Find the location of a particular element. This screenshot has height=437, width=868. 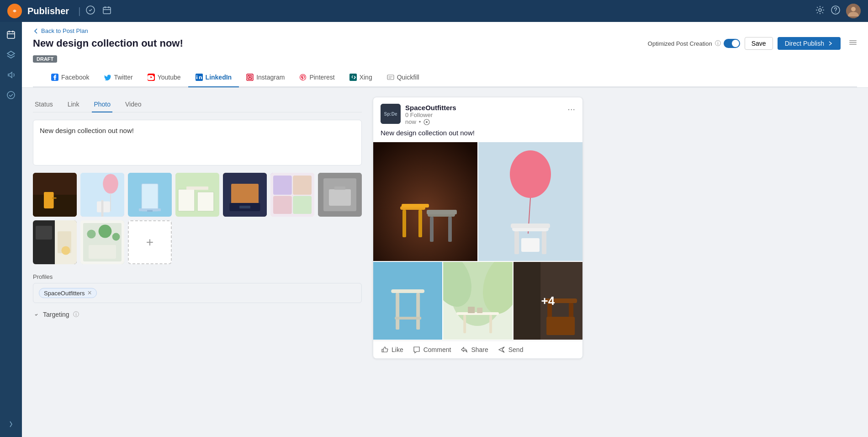

left-sidebar is located at coordinates (11, 229).